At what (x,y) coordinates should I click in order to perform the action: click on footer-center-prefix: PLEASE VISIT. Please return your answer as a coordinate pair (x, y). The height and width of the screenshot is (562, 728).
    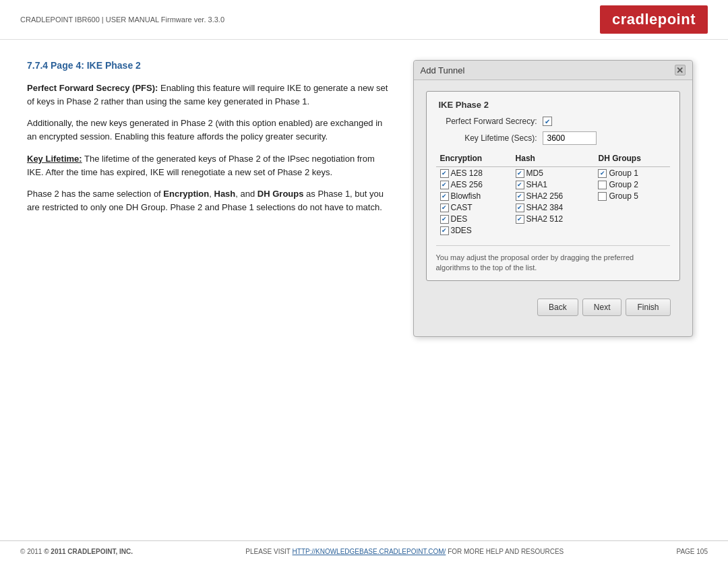
    Looking at the image, I should click on (268, 551).